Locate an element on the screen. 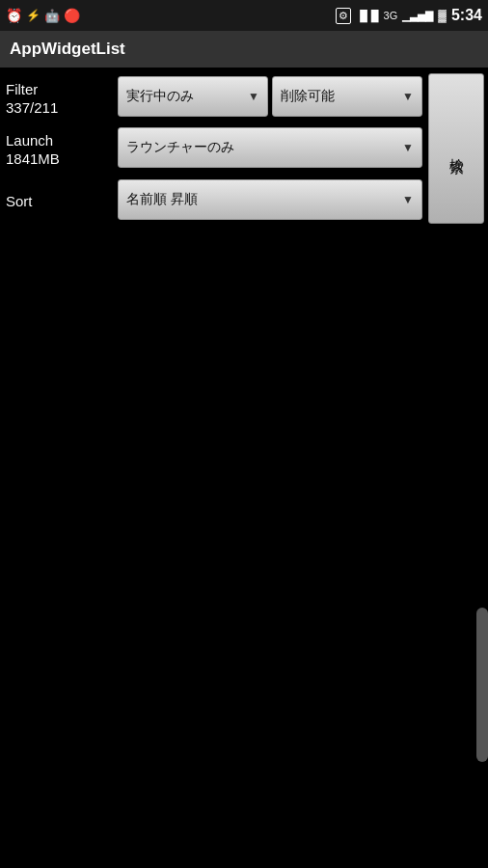  left-labels: Filter 337/211 Launch 1841MB Sort is located at coordinates (57, 147).